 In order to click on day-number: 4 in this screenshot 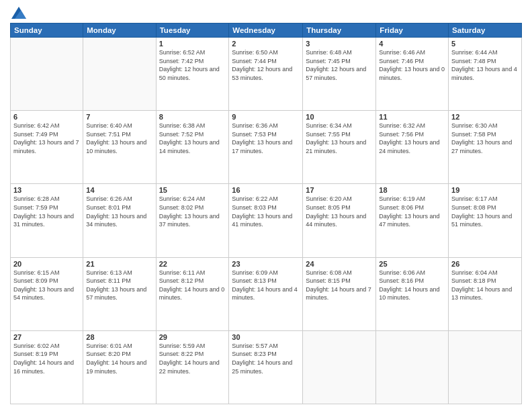, I will do `click(412, 44)`.